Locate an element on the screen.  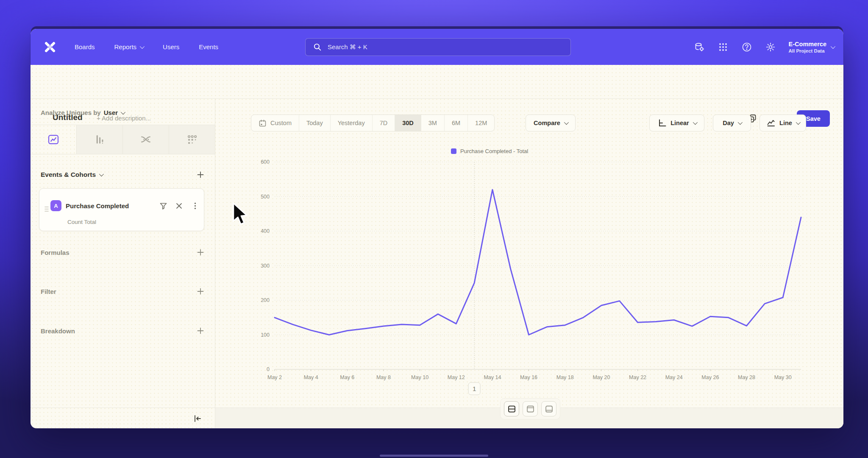
compare-button: Compare is located at coordinates (551, 123).